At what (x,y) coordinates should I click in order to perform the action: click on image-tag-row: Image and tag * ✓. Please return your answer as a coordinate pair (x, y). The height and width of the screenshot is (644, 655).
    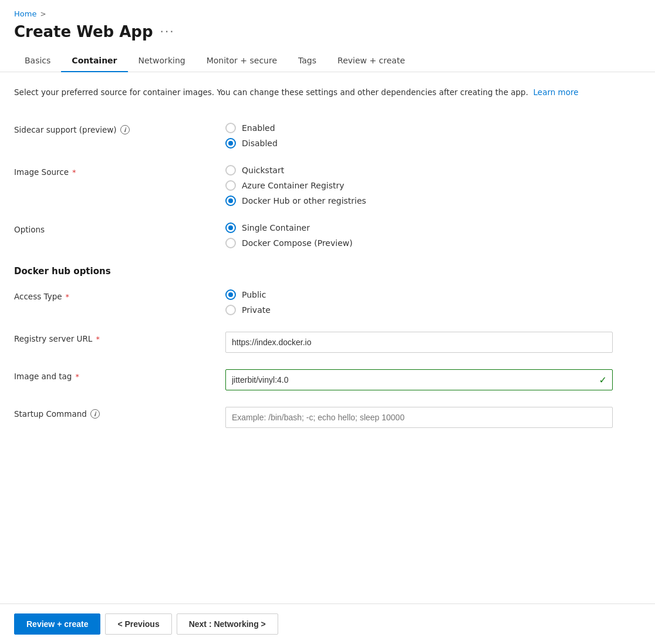
    Looking at the image, I should click on (328, 380).